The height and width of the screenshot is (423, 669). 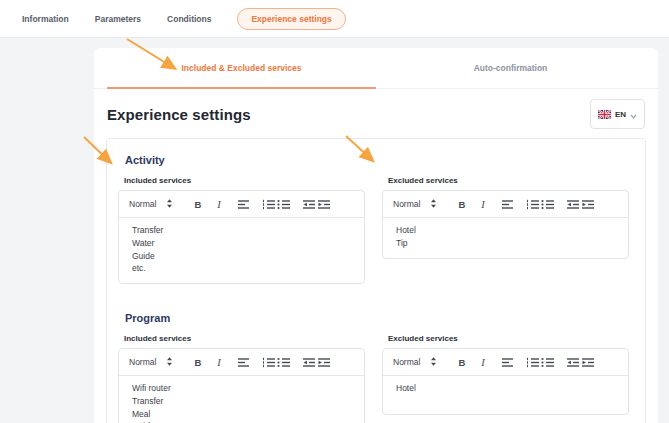 I want to click on uk-flag-icon, so click(x=604, y=114).